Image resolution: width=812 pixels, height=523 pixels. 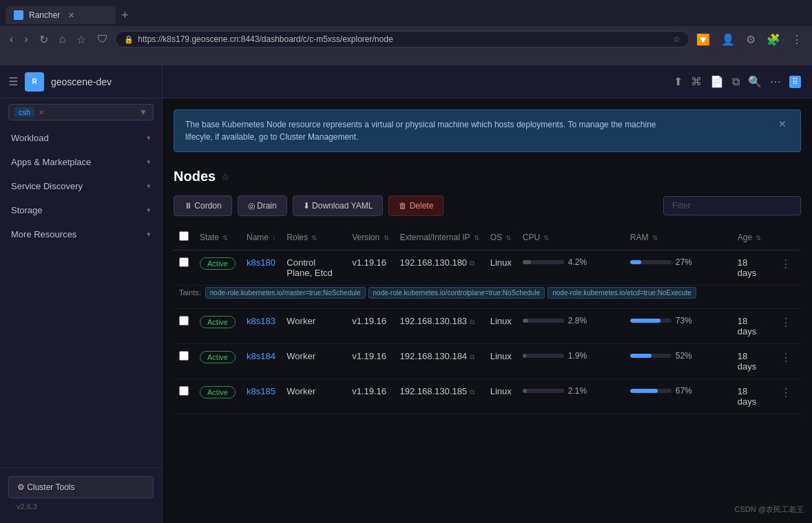 I want to click on node-name-link: k8s185, so click(x=261, y=391).